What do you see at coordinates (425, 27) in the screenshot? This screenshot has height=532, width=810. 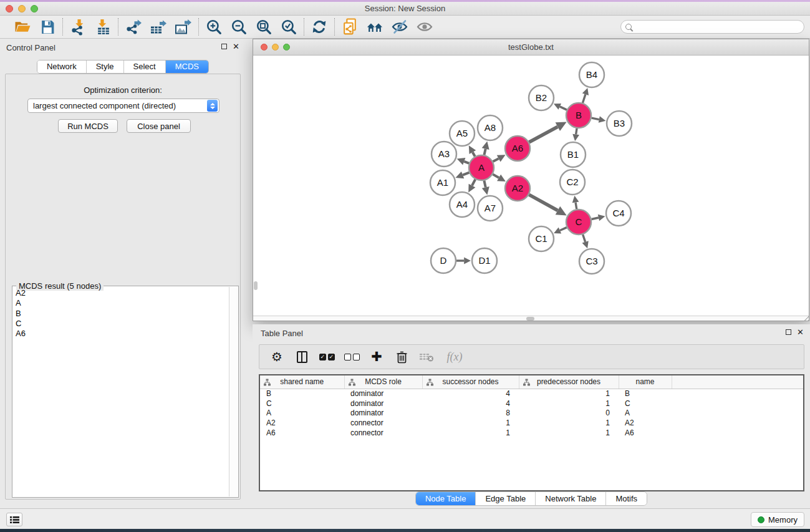 I see `show-all-eye-icon` at bounding box center [425, 27].